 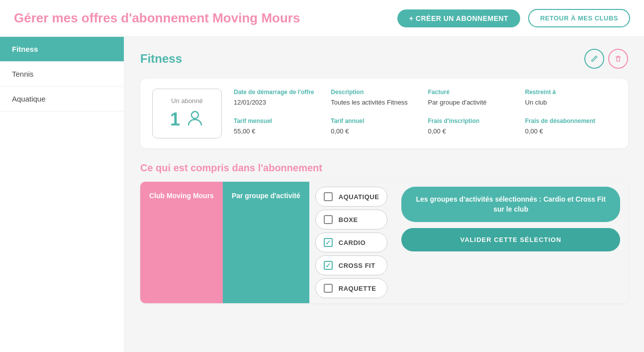 I want to click on details-grid: Date de démarrage de l'offre 12/01/2023 …, so click(x=425, y=114).